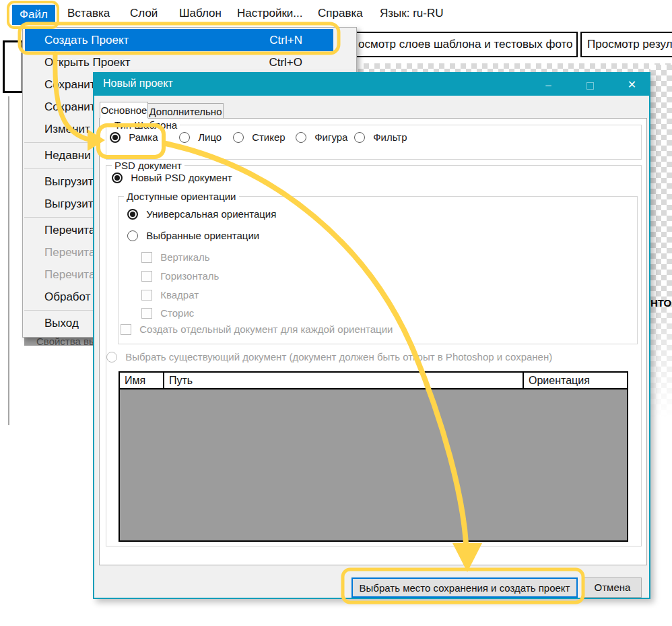  Describe the element at coordinates (179, 295) in the screenshot. I see `checkbox-label: Квадрат` at that location.